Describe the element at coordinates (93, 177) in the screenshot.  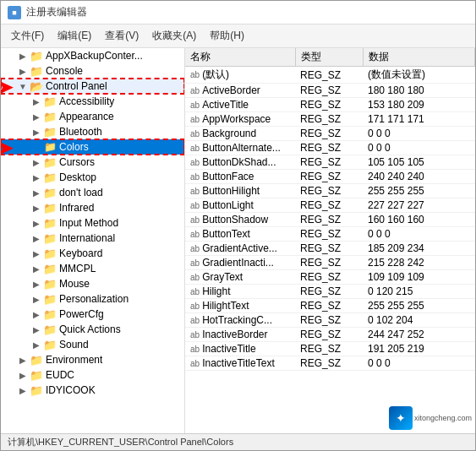
I see `tree-item-desktop: ▶ 📁 Desktop` at that location.